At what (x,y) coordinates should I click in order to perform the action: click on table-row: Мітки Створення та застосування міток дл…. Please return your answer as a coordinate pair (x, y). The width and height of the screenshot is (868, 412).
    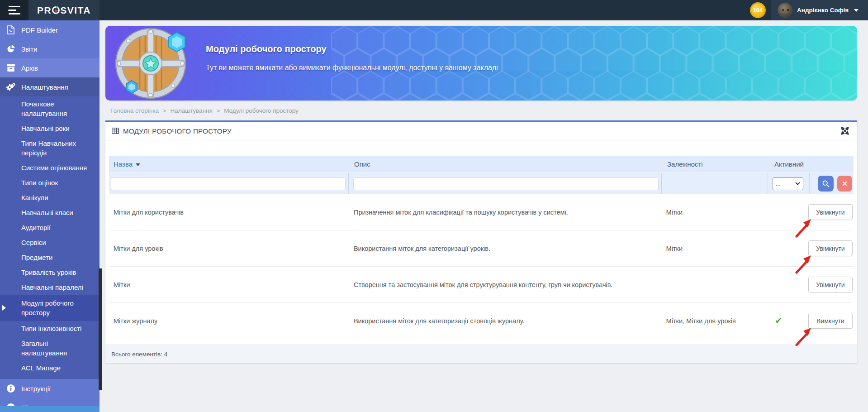
    Looking at the image, I should click on (481, 285).